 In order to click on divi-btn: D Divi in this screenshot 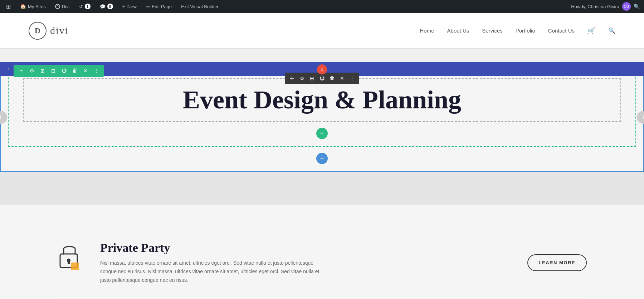, I will do `click(62, 6)`.